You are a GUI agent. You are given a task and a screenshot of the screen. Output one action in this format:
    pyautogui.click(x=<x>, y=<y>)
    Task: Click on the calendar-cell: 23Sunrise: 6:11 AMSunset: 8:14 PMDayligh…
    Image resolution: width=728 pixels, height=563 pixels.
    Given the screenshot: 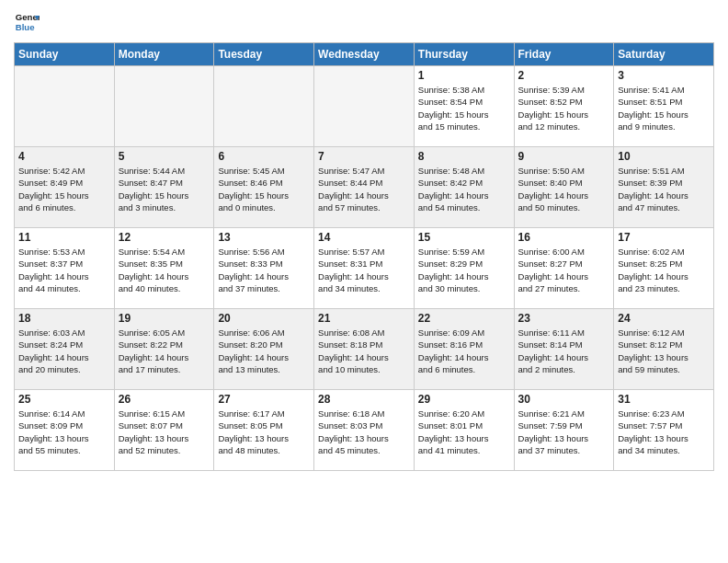 What is the action you would take?
    pyautogui.click(x=564, y=350)
    